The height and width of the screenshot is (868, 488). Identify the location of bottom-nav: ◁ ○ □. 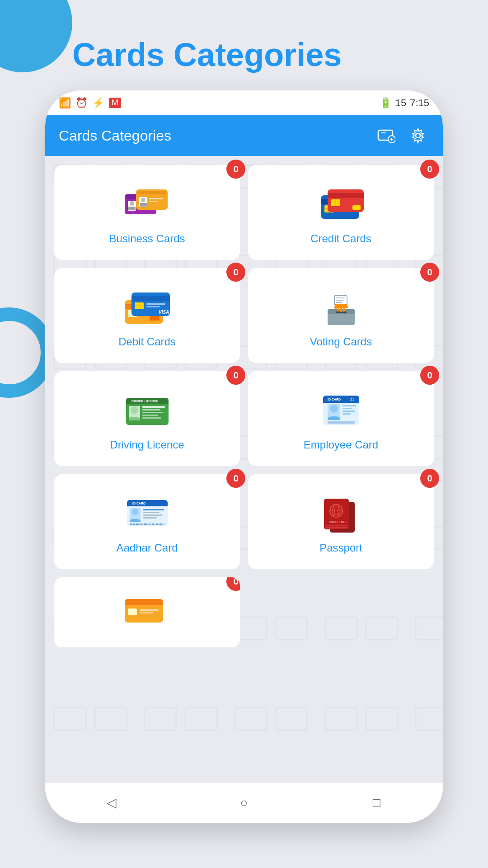
(244, 802).